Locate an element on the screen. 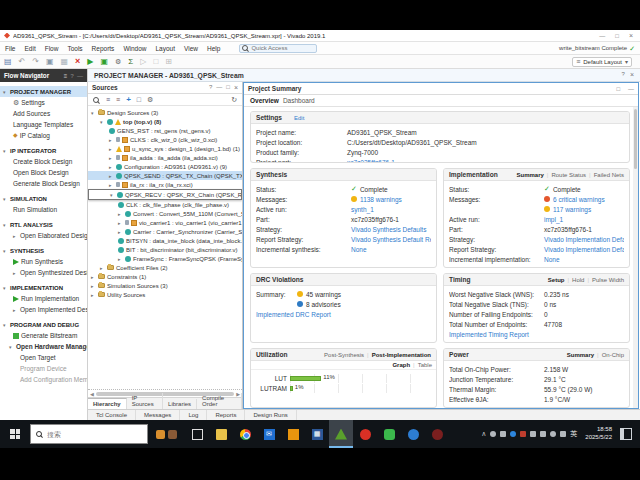  collapse-icon is located at coordinates (108, 100).